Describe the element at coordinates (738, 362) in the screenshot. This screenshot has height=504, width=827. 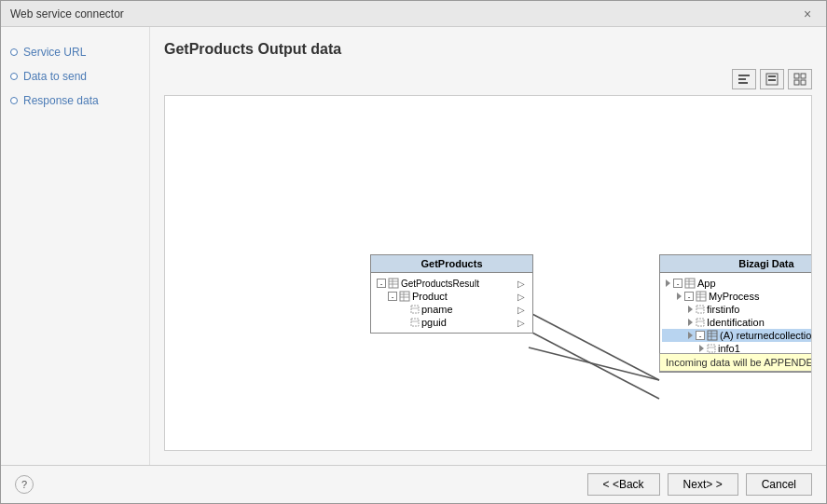
I see `tooltip-text: Incoming data will be APPENDED to the ex…` at that location.